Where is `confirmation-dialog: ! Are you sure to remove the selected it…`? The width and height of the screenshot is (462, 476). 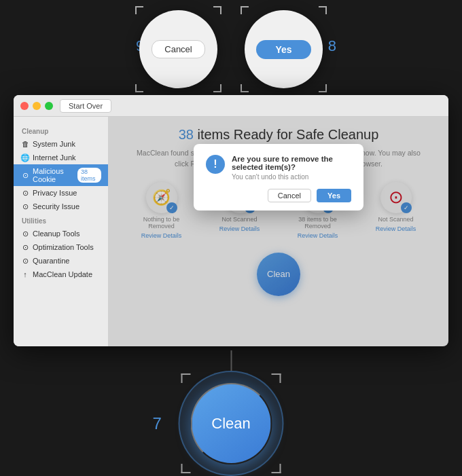
confirmation-dialog: ! Are you sure to remove the selected it… is located at coordinates (279, 177).